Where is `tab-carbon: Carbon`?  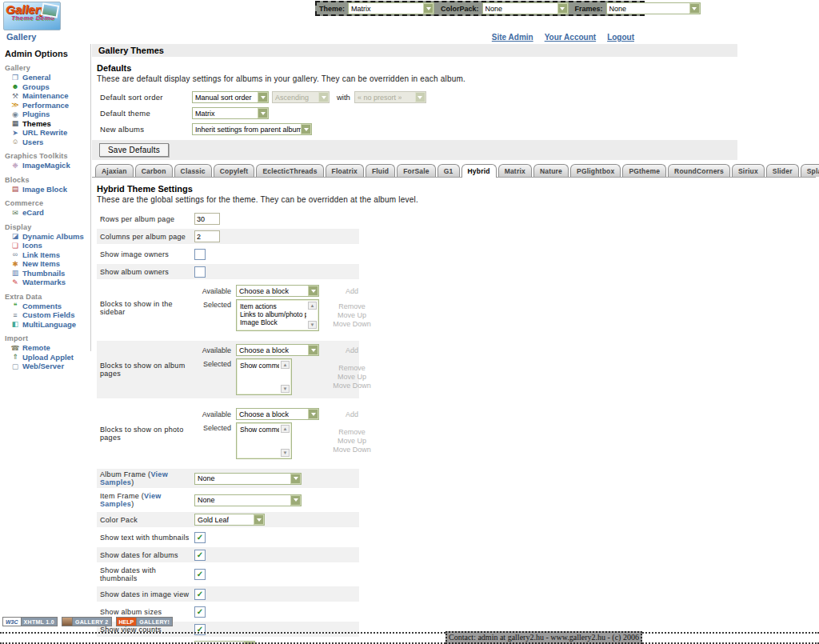
tab-carbon: Carbon is located at coordinates (154, 170).